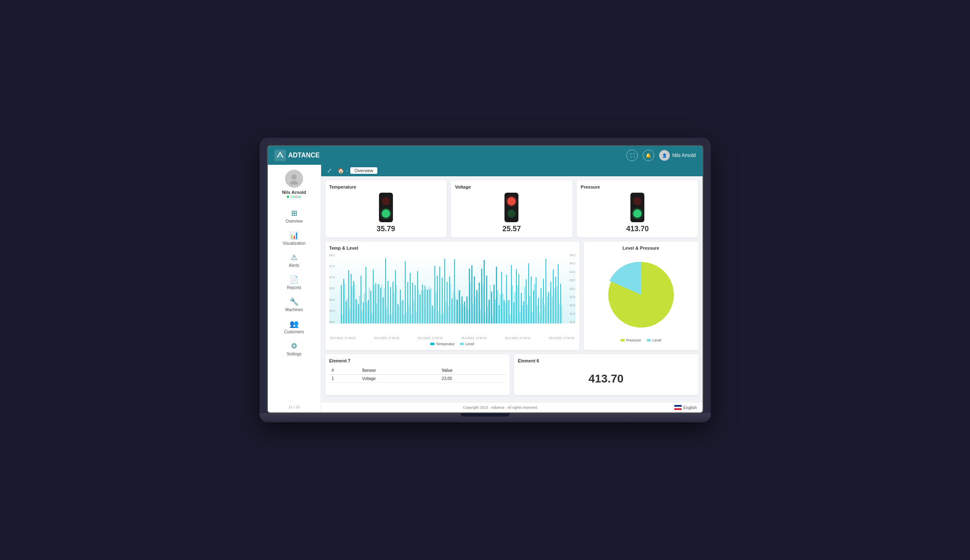 This screenshot has width=970, height=560. Describe the element at coordinates (332, 289) in the screenshot. I see `chart-y-left: 38.0 37.5 37.0 36.5 36.0 35.5 35.0` at that location.